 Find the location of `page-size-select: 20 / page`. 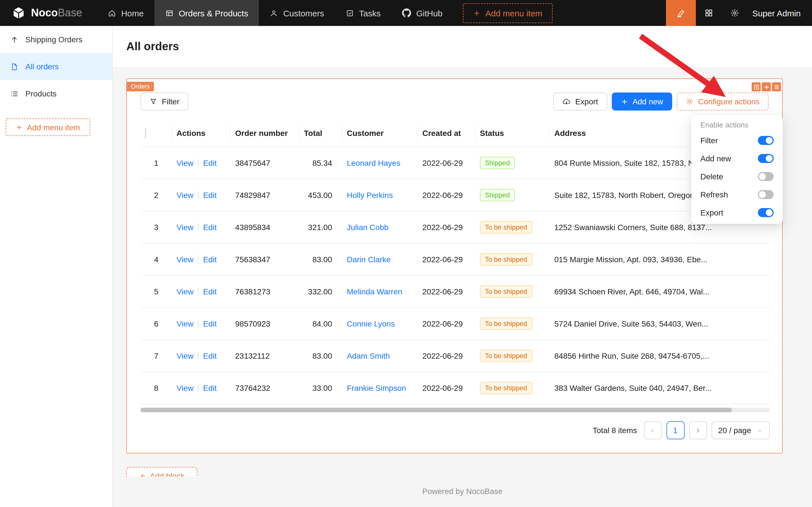

page-size-select: 20 / page is located at coordinates (741, 430).